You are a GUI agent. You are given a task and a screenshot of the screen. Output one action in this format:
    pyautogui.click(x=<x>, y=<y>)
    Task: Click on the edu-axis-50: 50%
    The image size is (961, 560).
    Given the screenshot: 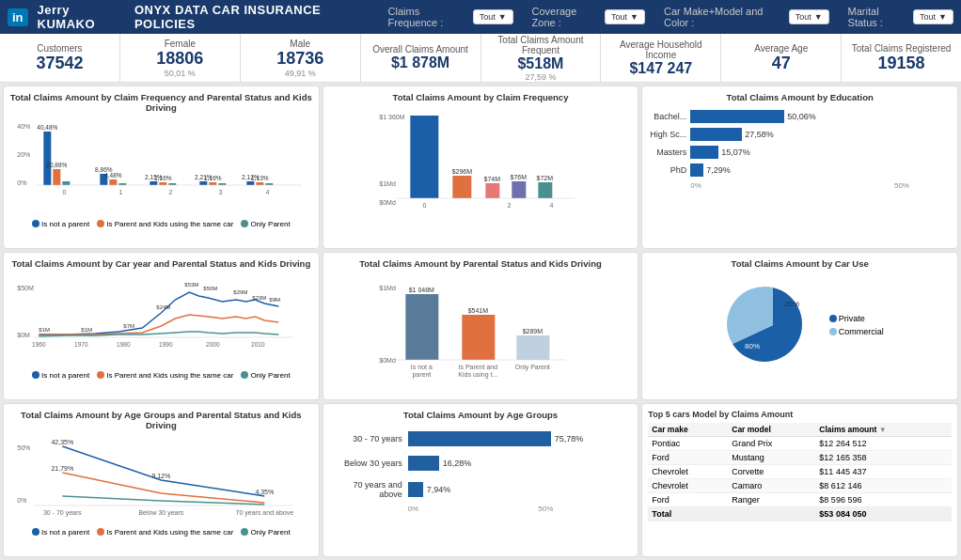 What is the action you would take?
    pyautogui.click(x=902, y=186)
    